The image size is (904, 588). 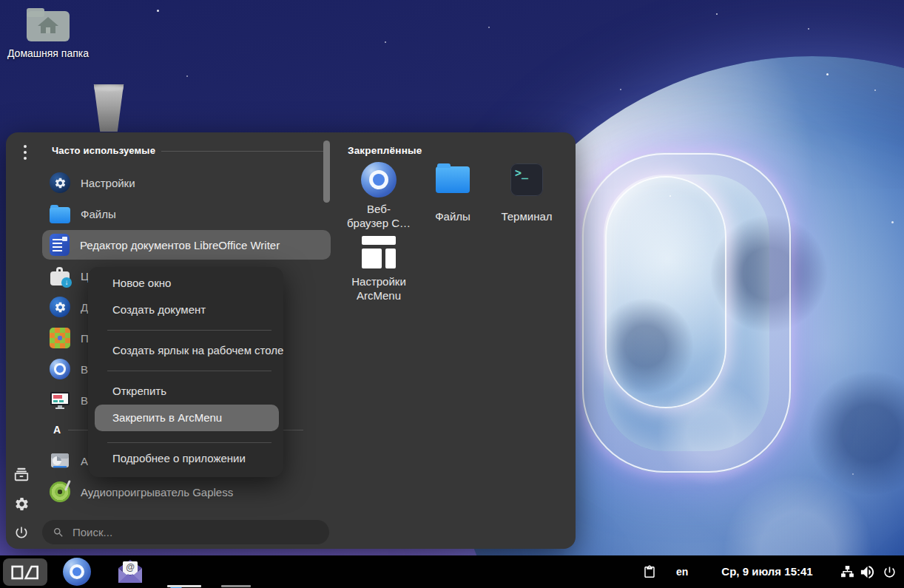 What do you see at coordinates (867, 574) in the screenshot?
I see `volume-icon` at bounding box center [867, 574].